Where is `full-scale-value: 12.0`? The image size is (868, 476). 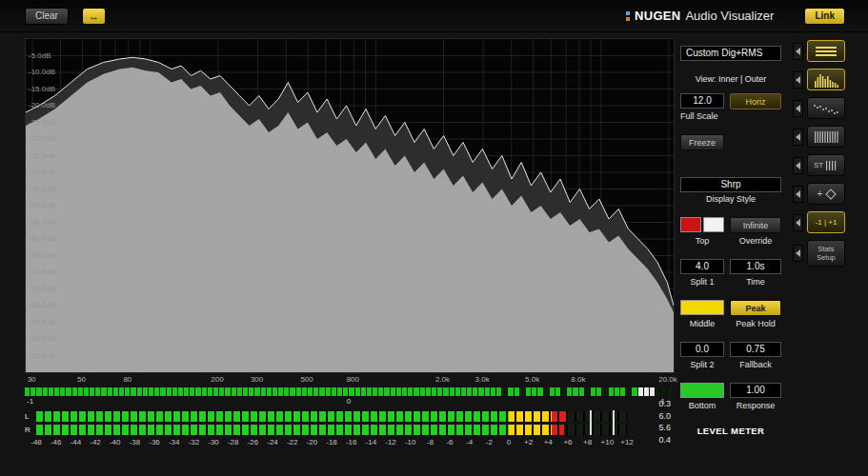 full-scale-value: 12.0 is located at coordinates (702, 101).